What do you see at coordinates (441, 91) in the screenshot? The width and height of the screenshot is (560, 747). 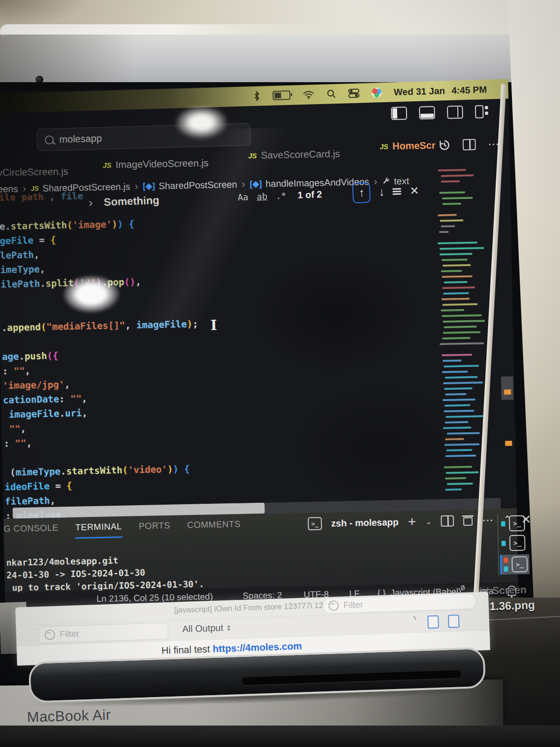 I see `menu-bar-clock: Wed 31 Jan 4:45 PM` at bounding box center [441, 91].